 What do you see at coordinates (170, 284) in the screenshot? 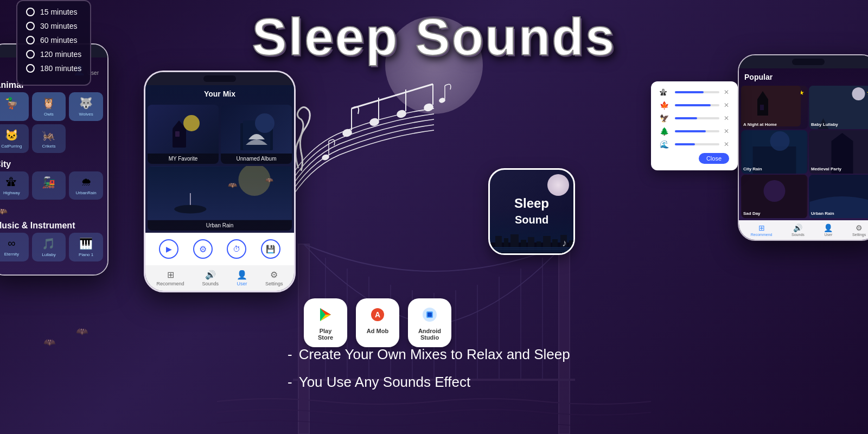
I see `nav-recommend-label: Recommend` at bounding box center [170, 284].